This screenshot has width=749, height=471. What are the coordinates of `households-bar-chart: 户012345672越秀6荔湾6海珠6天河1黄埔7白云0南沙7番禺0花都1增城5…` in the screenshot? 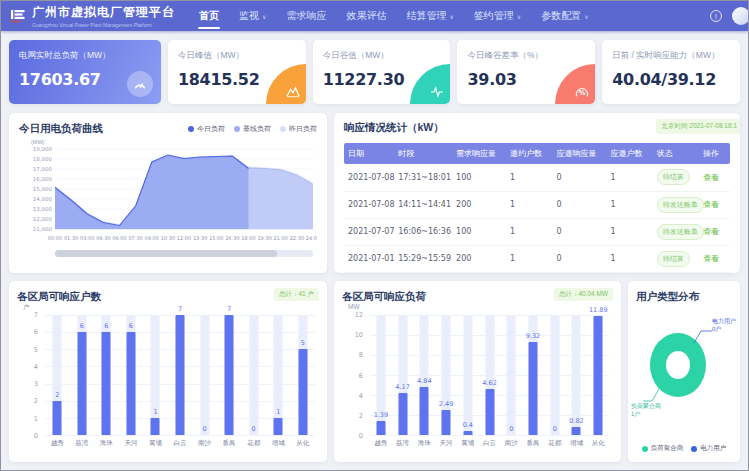 It's located at (168, 384).